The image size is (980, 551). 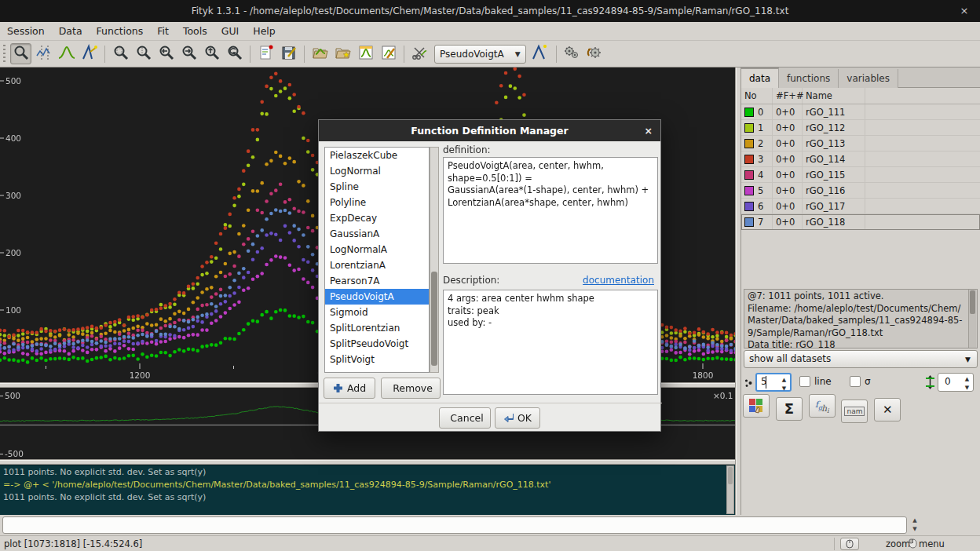 I want to click on dataset-row-rGO_111: 00+0rGO_111, so click(x=861, y=112).